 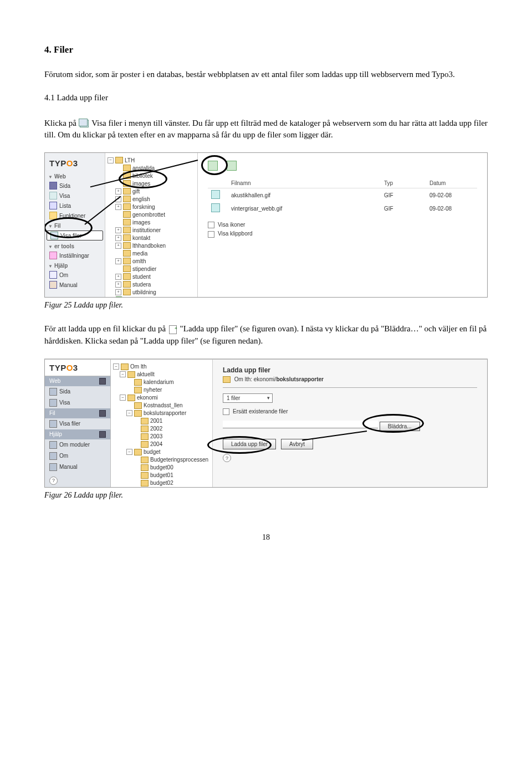 What do you see at coordinates (151, 253) in the screenshot?
I see `tree-item: media` at bounding box center [151, 253].